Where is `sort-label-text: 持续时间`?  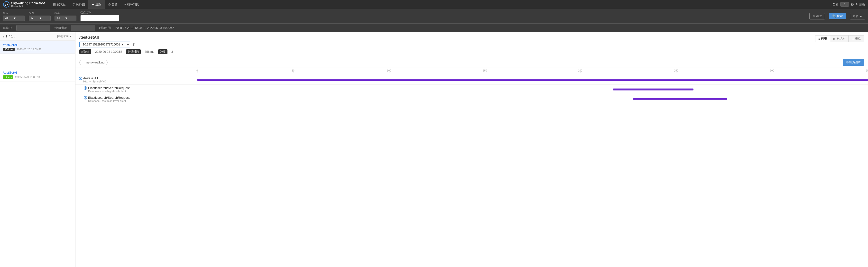
sort-label-text: 持续时间 is located at coordinates (63, 36).